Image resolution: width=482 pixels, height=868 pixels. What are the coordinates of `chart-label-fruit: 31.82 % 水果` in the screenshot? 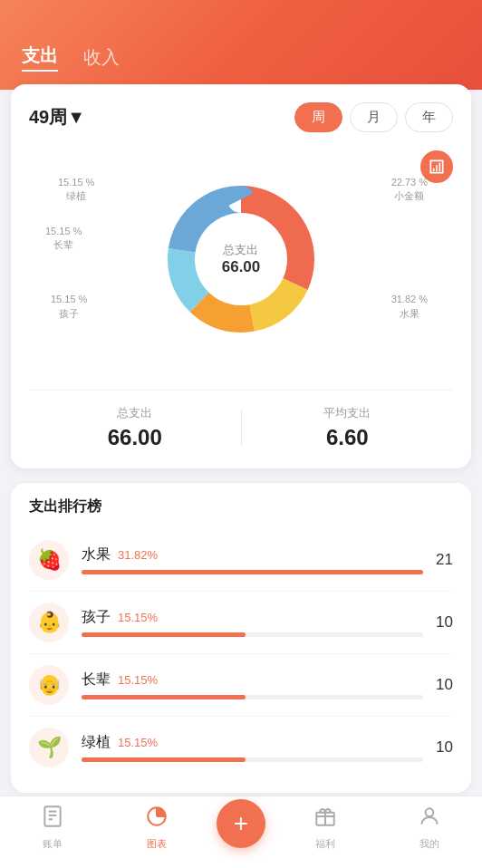 It's located at (410, 306).